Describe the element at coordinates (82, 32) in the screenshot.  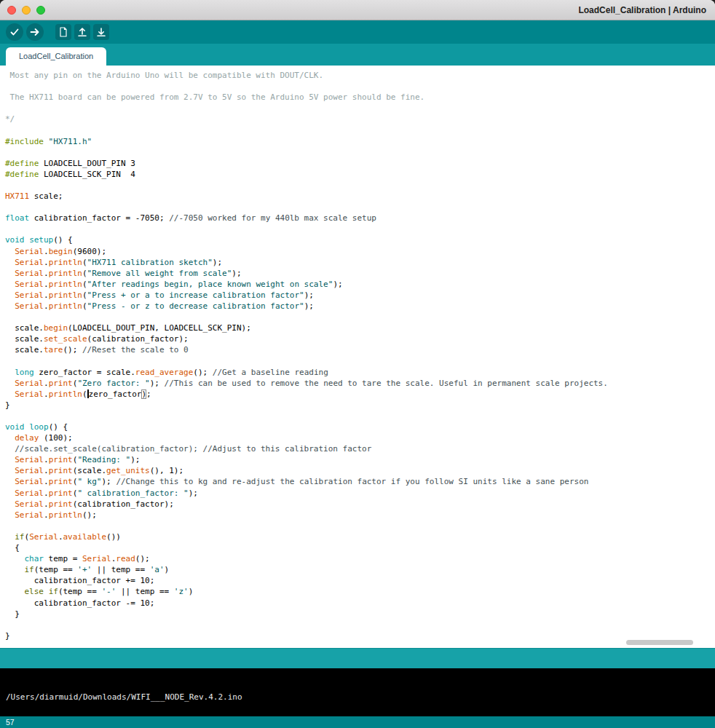
I see `open-icon` at that location.